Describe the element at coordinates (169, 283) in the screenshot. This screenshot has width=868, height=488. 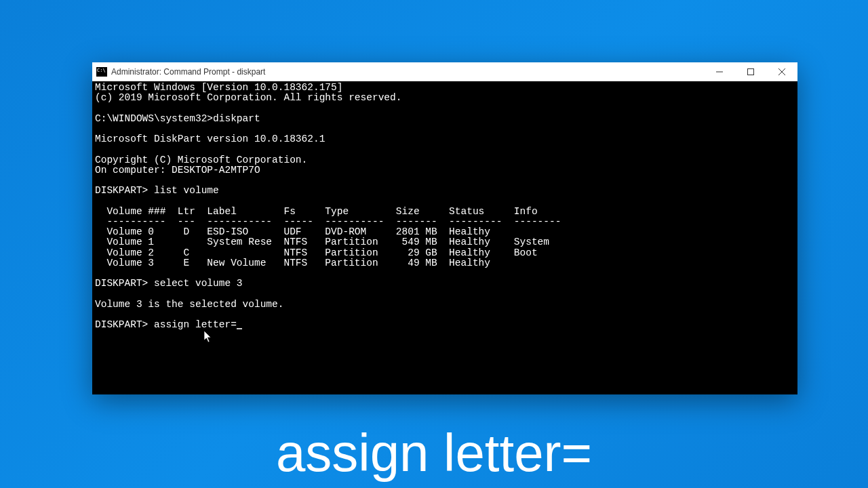
I see `terminal-line: DISKPART> select volume 3` at that location.